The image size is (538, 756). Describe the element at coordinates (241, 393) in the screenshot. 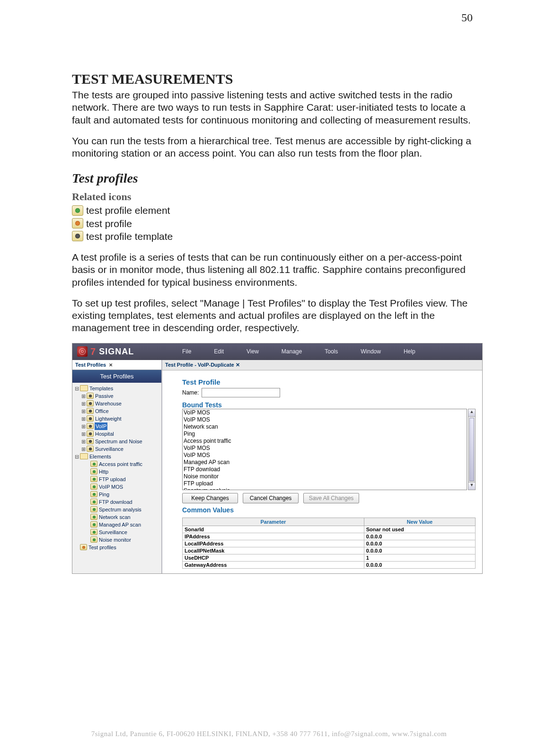

I see `name-input` at that location.